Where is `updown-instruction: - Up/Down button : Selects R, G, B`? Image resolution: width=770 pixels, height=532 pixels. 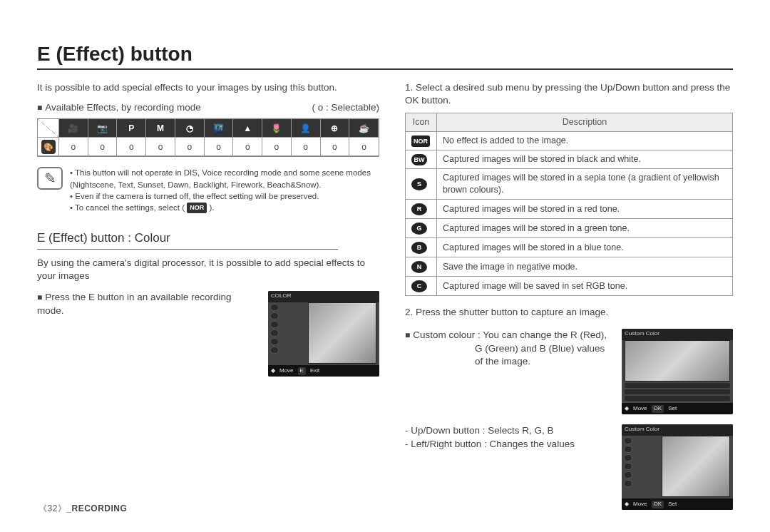
updown-instruction: - Up/Down button : Selects R, G, B is located at coordinates (508, 431).